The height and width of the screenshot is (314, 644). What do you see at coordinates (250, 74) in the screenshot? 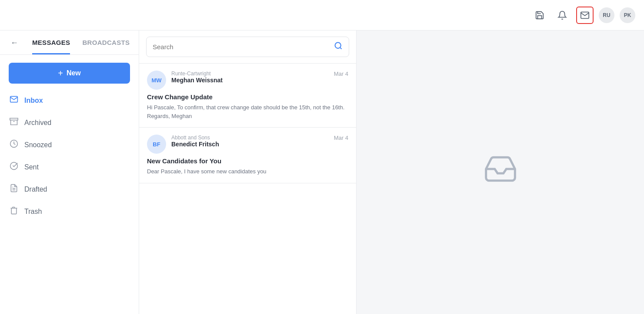
I see `message-company: Runte-Cartwright` at bounding box center [250, 74].